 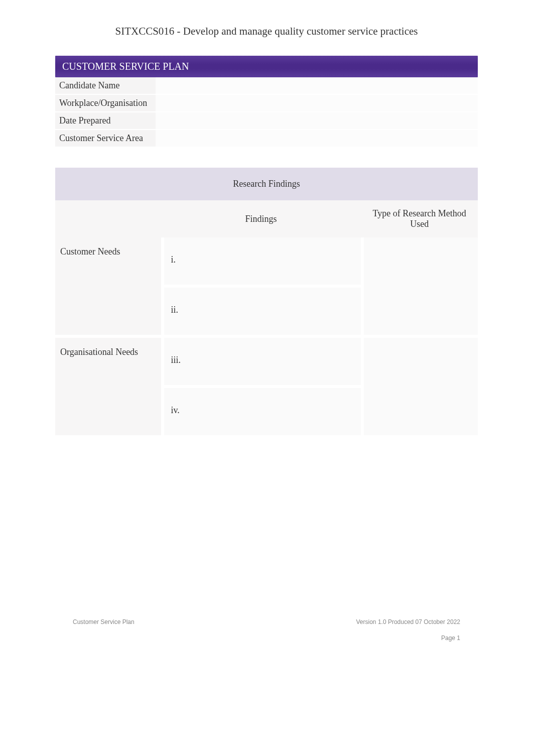 What do you see at coordinates (317, 103) in the screenshot?
I see `workplace-value` at bounding box center [317, 103].